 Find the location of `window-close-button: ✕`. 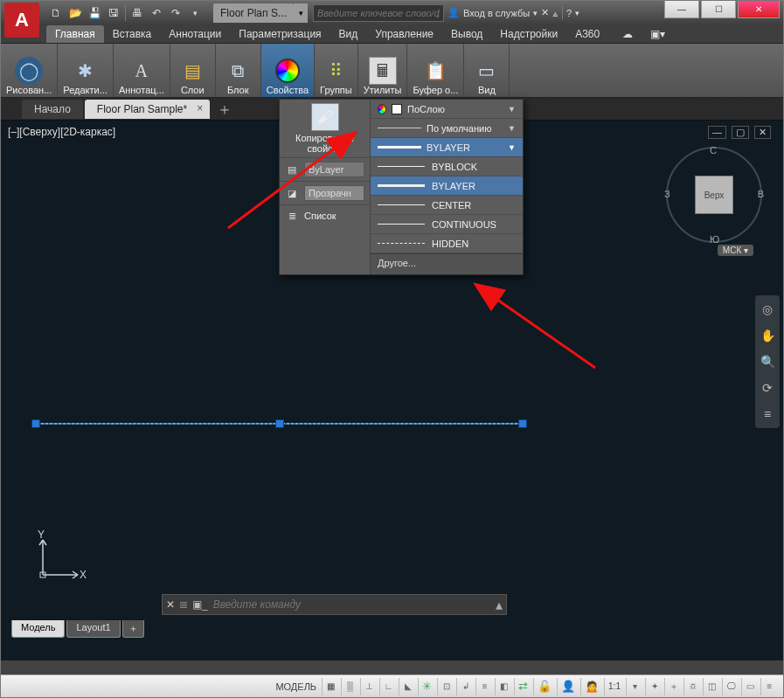

window-close-button: ✕ is located at coordinates (759, 10).